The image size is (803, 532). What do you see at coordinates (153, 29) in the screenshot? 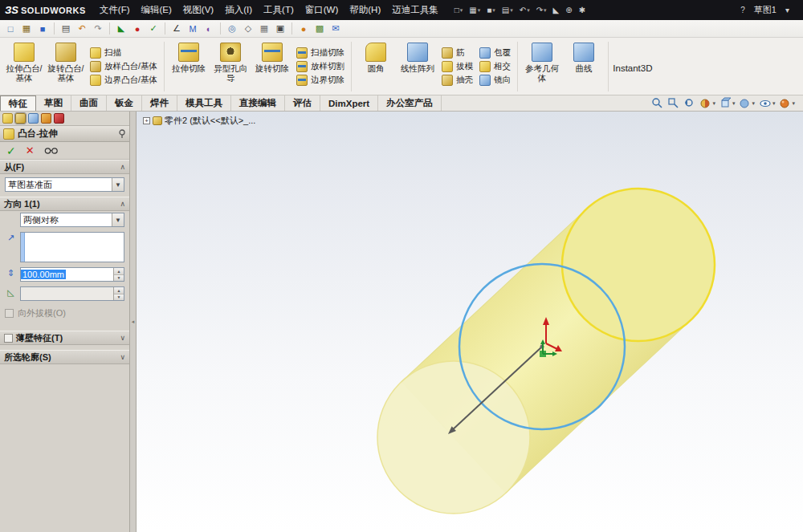
I see `rebuild-ok-icon: ✓` at bounding box center [153, 29].